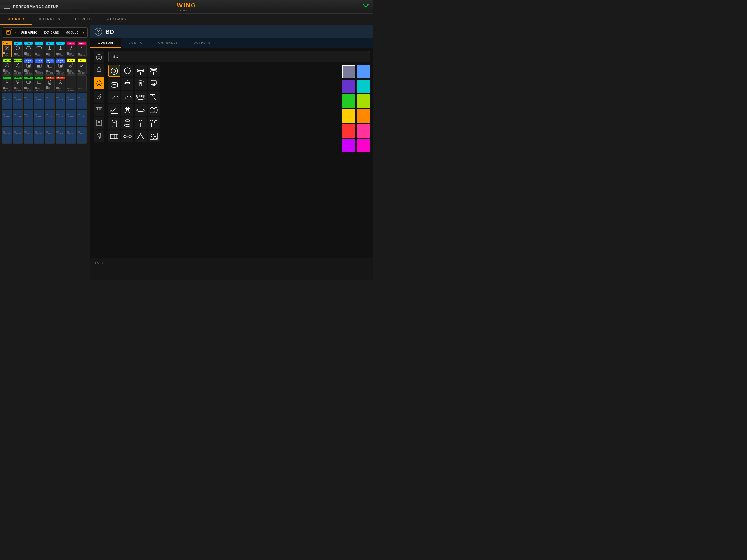 This screenshot has width=747, height=560. What do you see at coordinates (29, 32) in the screenshot?
I see `source-usb-audio: USB AUDIO` at bounding box center [29, 32].